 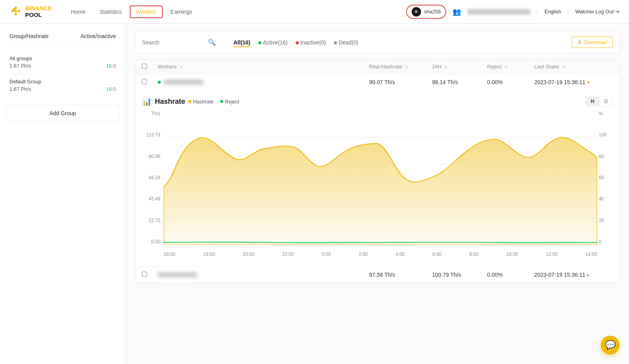 What do you see at coordinates (506, 67) in the screenshot?
I see `reject-sort-icon: ⇅` at bounding box center [506, 67].